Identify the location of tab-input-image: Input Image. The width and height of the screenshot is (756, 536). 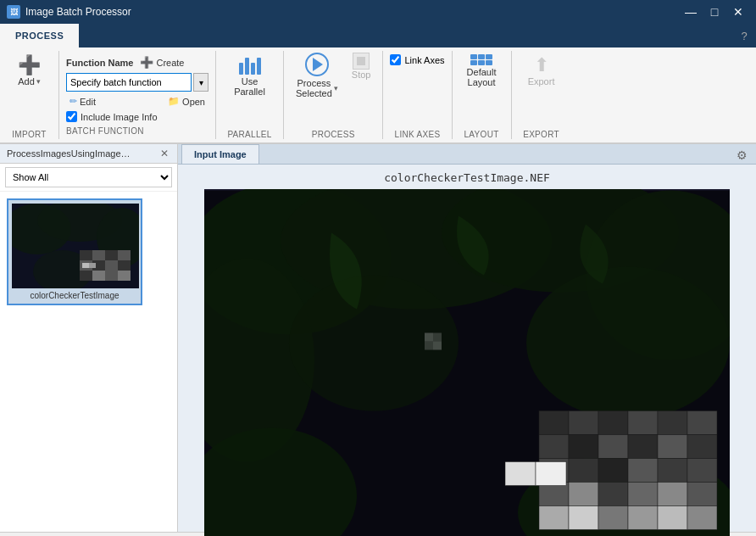
(220, 154).